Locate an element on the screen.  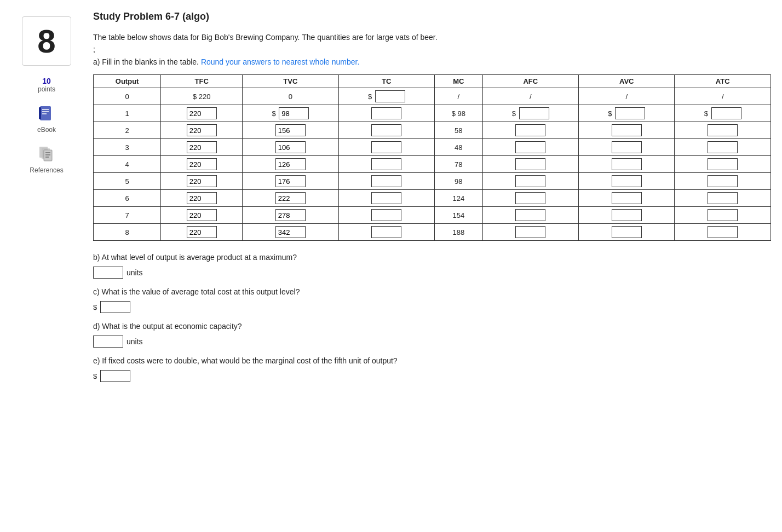
cell-tvc: $ is located at coordinates (290, 114).